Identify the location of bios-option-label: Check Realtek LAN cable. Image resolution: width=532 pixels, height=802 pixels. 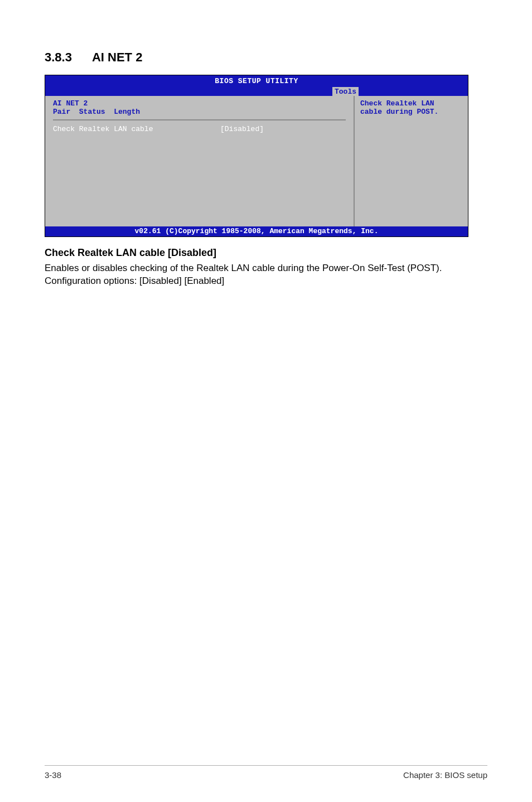
(137, 129).